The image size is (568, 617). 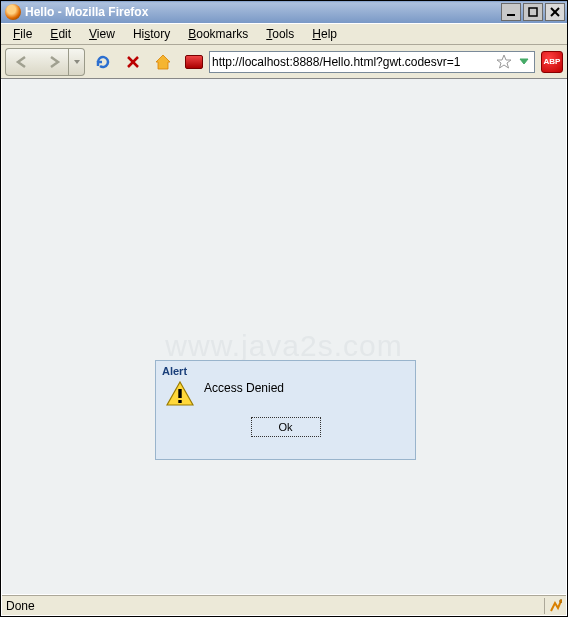 What do you see at coordinates (552, 62) in the screenshot?
I see `adblock-icon: ABP` at bounding box center [552, 62].